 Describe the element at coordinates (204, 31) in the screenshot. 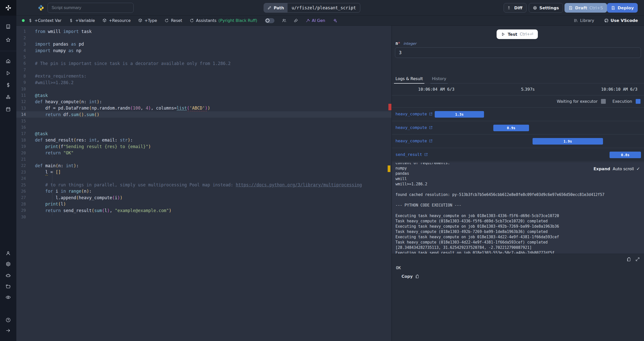

I see `code-line-1: 1from wmill import task` at that location.